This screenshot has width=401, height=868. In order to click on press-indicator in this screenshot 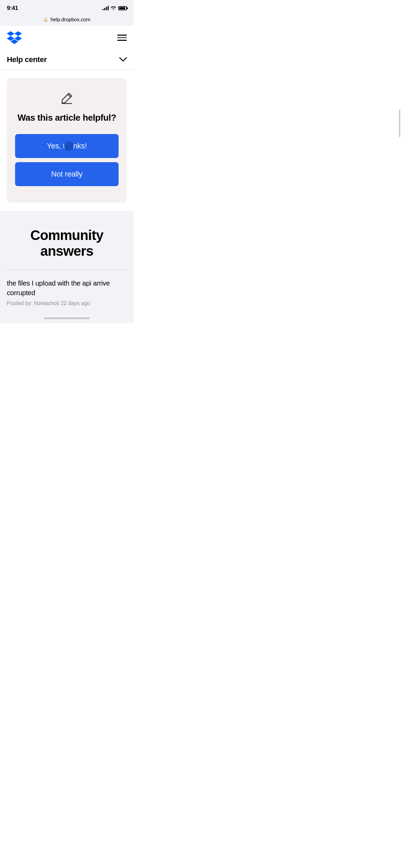, I will do `click(69, 146)`.